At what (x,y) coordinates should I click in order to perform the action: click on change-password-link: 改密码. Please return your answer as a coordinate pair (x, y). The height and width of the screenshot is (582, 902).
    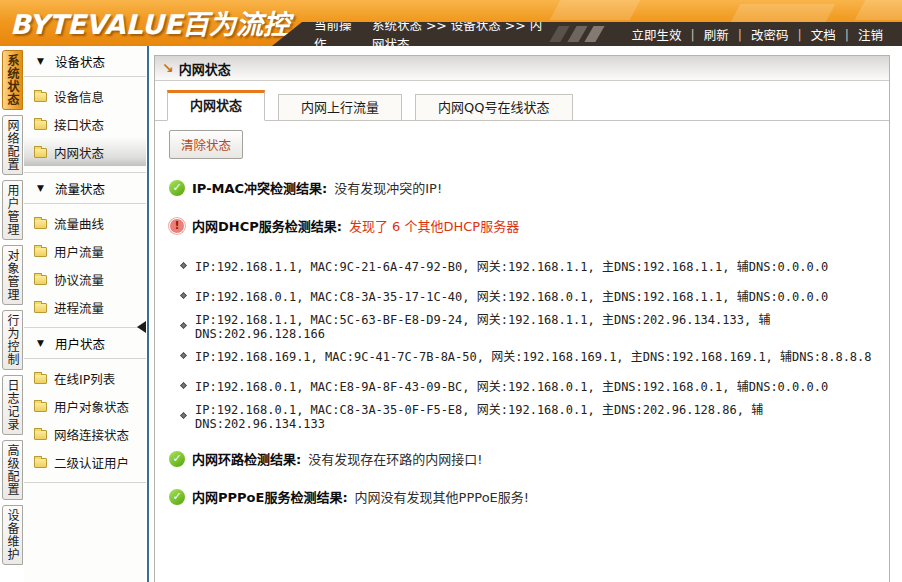
    Looking at the image, I should click on (770, 34).